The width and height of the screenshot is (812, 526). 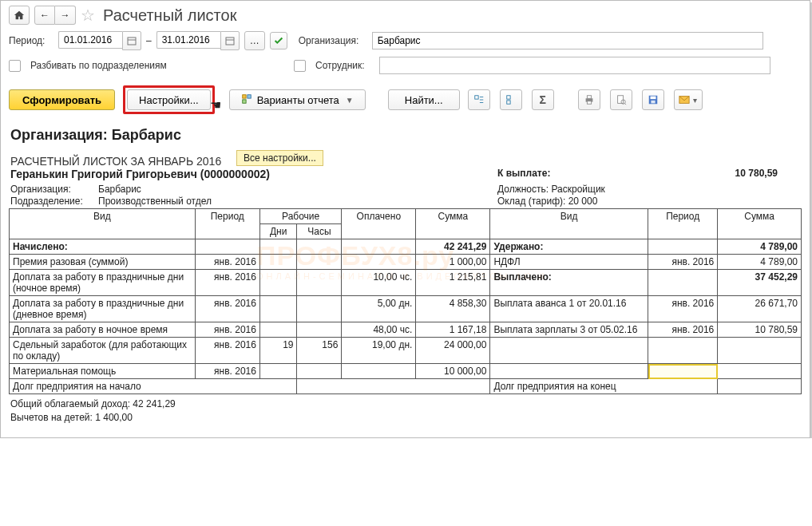 I want to click on period-to-input, so click(x=188, y=40).